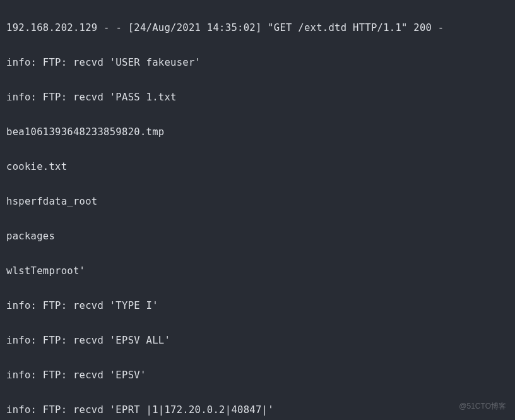 This screenshot has width=515, height=420. What do you see at coordinates (258, 28) in the screenshot?
I see `log-line: 192.168.202.129 - - [24/Aug/2021 14:35:0…` at bounding box center [258, 28].